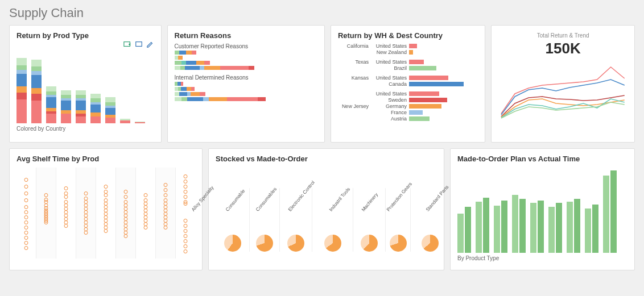  I want to click on edit-icon, so click(150, 45).